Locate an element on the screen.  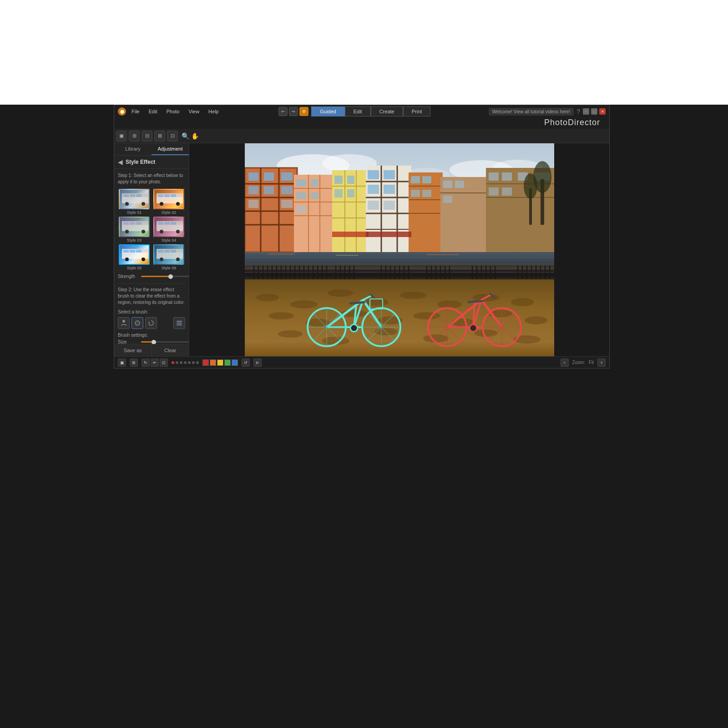
menu-file: File is located at coordinates (136, 111).